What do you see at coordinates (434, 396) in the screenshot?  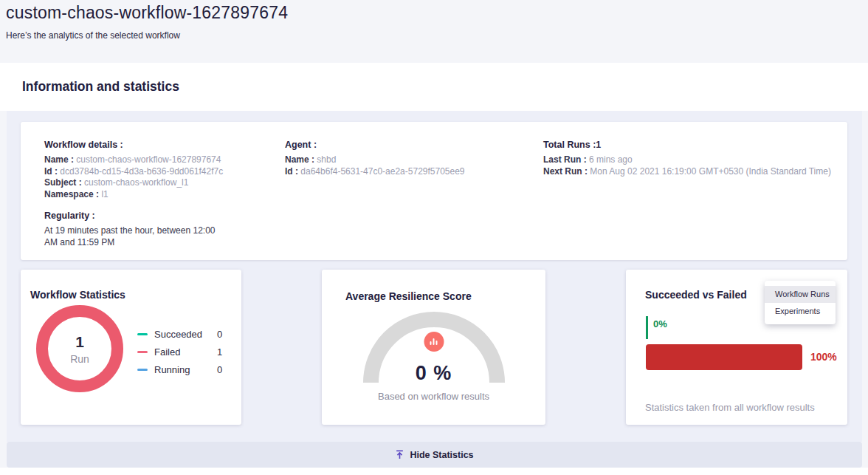 I see `resilience-score-caption: Based on workflow results` at bounding box center [434, 396].